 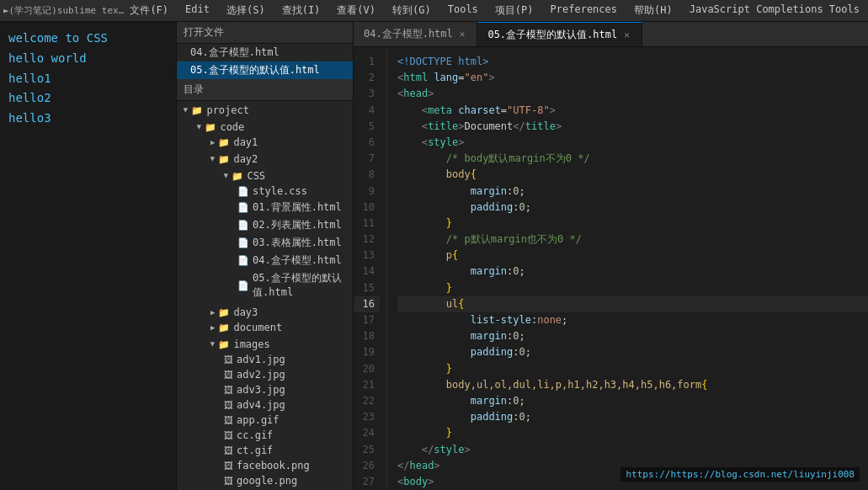 I want to click on file-03-icon: 📄, so click(x=243, y=242).